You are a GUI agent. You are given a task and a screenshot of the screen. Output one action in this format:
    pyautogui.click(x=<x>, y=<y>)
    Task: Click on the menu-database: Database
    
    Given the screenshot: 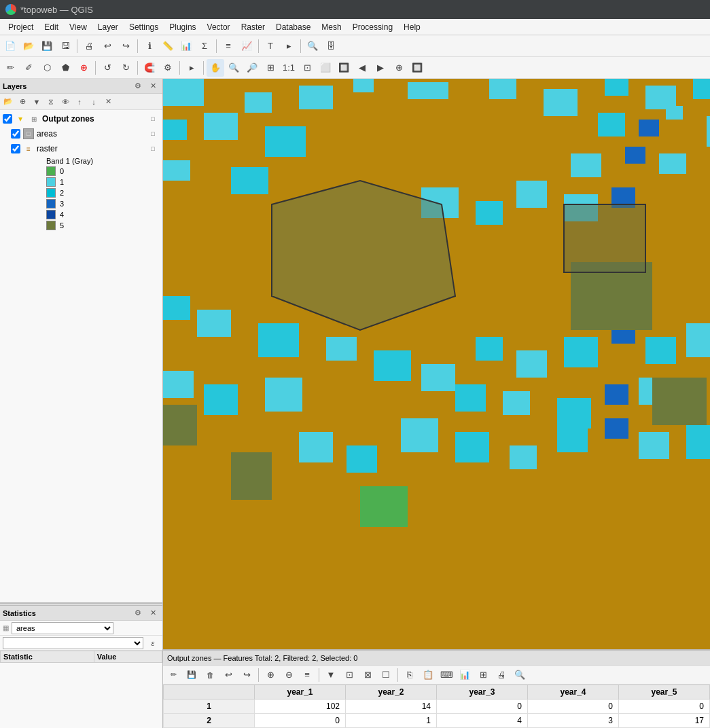 What is the action you would take?
    pyautogui.click(x=294, y=27)
    